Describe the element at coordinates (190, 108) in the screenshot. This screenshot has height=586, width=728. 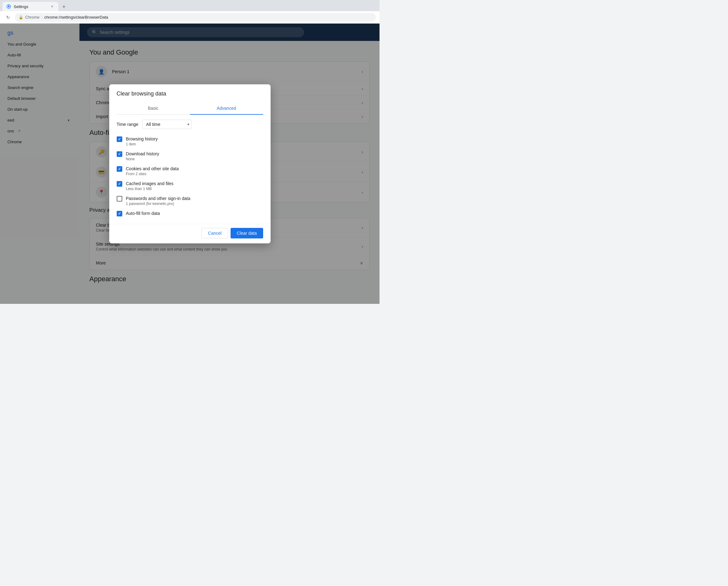
I see `modal-tabs: Basic Advanced` at that location.